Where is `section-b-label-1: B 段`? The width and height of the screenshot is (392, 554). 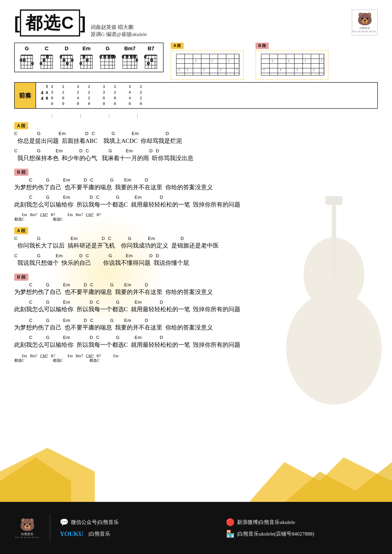
section-b-label-1: B 段 is located at coordinates (21, 172).